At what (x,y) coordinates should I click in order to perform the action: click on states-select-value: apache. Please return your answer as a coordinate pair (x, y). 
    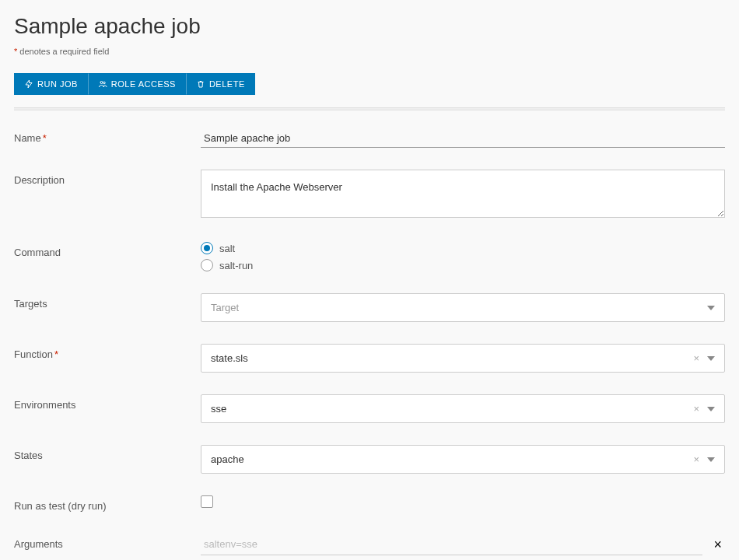
    Looking at the image, I should click on (227, 459).